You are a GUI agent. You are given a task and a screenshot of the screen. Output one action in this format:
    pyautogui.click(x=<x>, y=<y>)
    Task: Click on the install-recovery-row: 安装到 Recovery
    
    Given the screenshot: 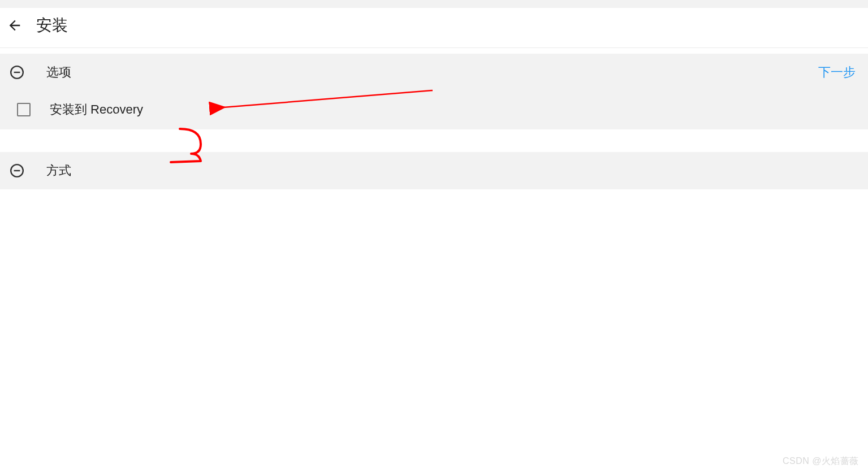 What is the action you would take?
    pyautogui.click(x=434, y=110)
    